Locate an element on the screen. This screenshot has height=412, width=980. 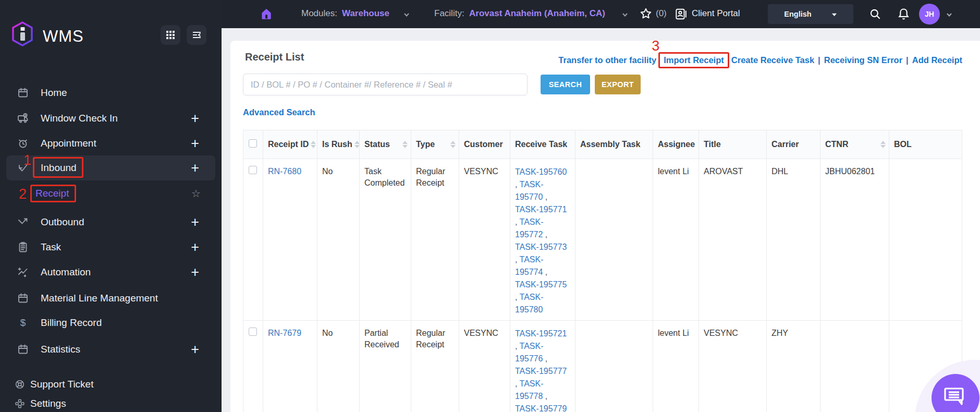
receive-task-link: 195778 is located at coordinates (529, 396).